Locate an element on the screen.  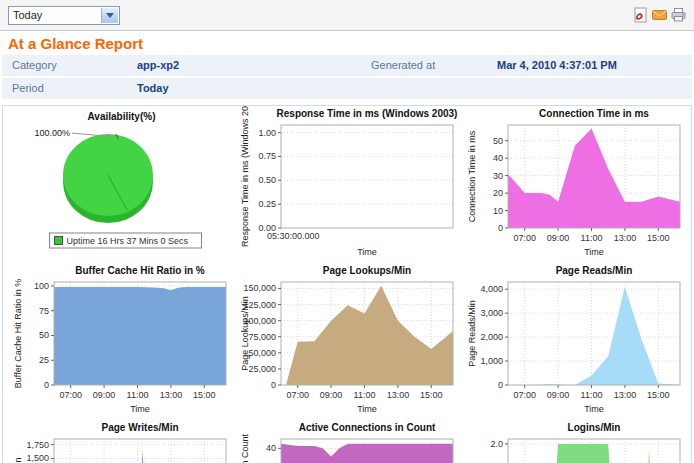
period-value: Today is located at coordinates (254, 88).